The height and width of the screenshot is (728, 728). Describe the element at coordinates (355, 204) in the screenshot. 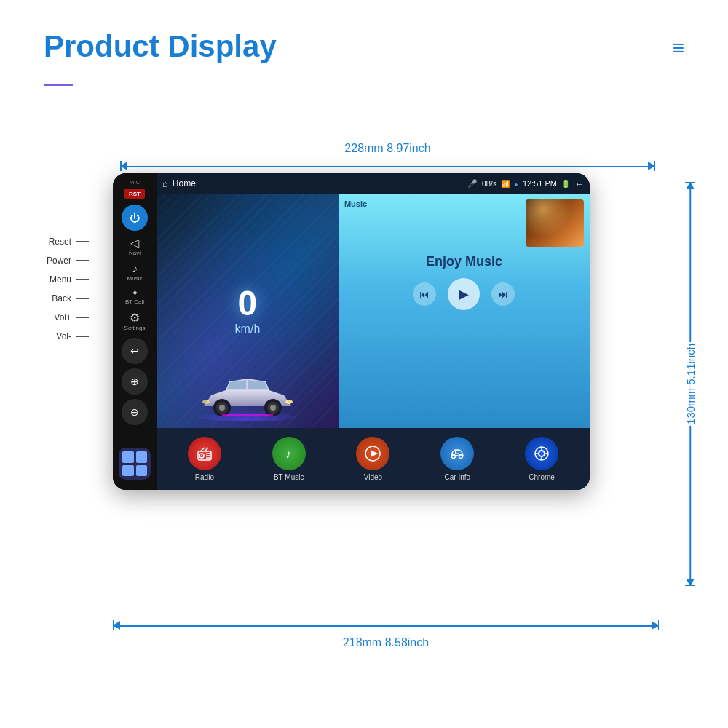

I see `music-label: Music` at that location.